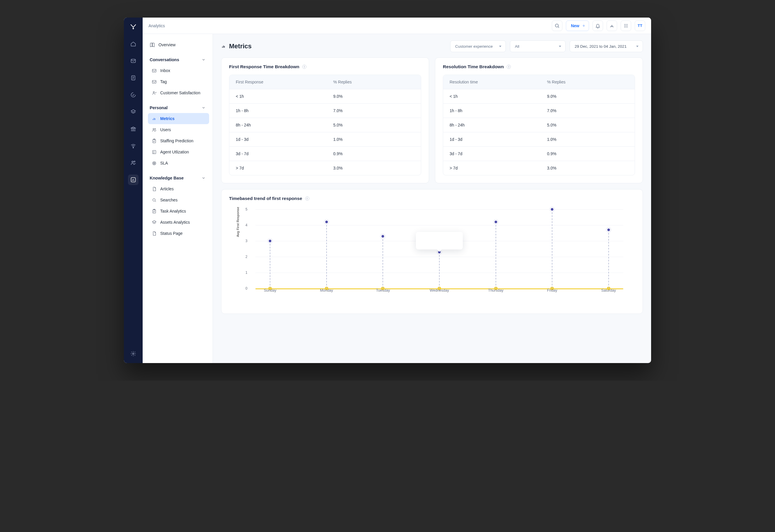  What do you see at coordinates (177, 135) in the screenshot?
I see `sidebar-group-personal: Personal Metrics Users Staffing Predicti…` at bounding box center [177, 135].